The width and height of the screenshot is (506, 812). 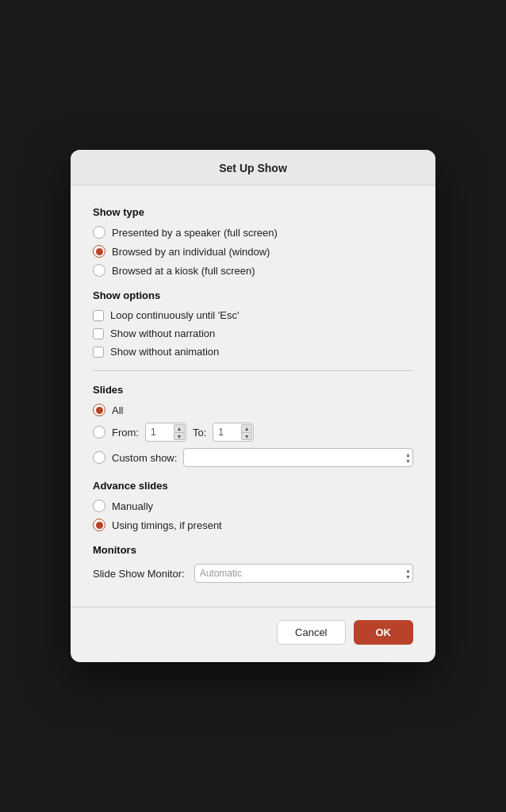 What do you see at coordinates (99, 251) in the screenshot?
I see `show-type-individual-radio` at bounding box center [99, 251].